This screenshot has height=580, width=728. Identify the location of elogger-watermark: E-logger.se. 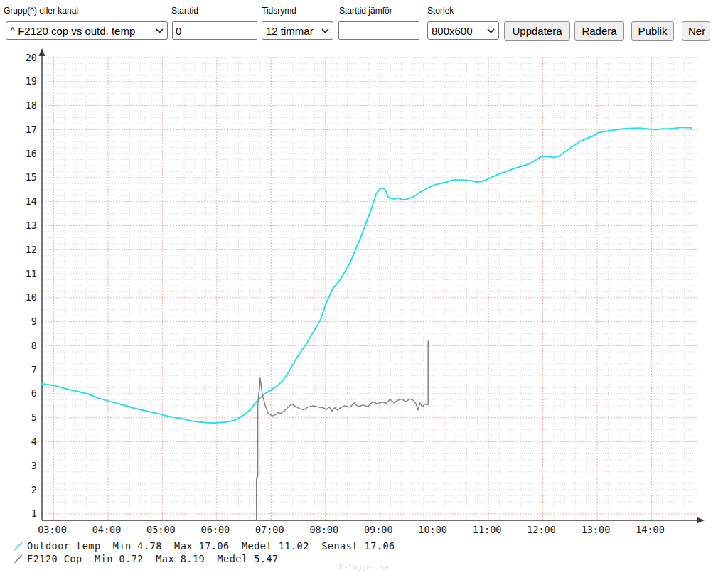
(364, 567).